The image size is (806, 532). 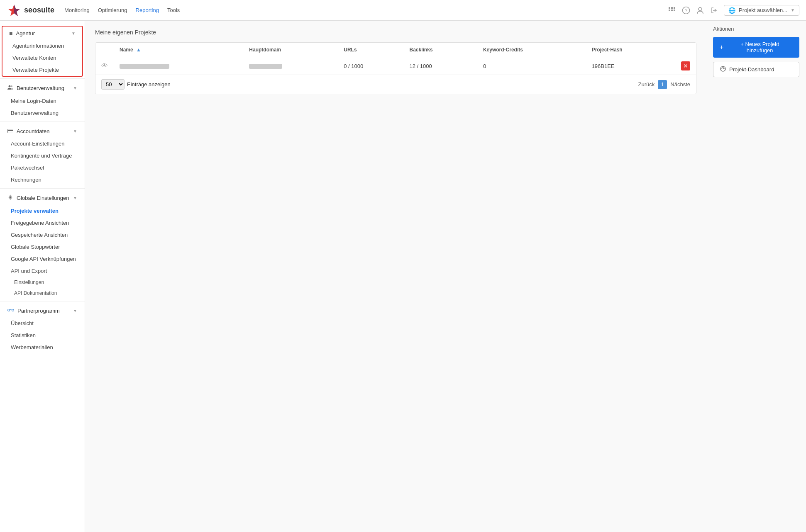 What do you see at coordinates (647, 85) in the screenshot?
I see `pagination-back: Zurück` at bounding box center [647, 85].